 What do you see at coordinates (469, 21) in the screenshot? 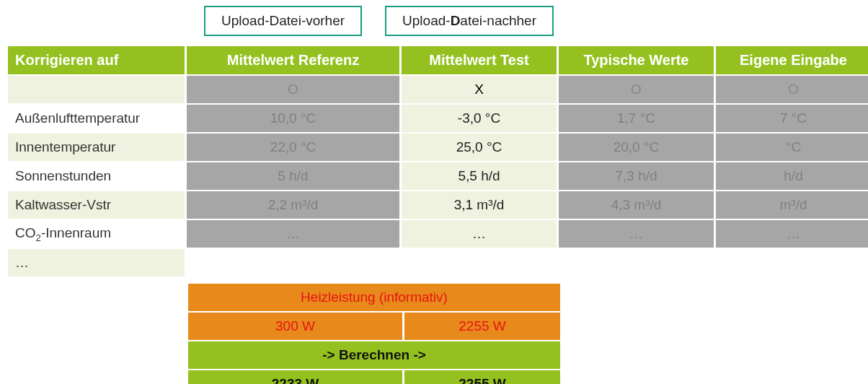
I see `upload-nachher-button: Upload-Datei-nachher` at bounding box center [469, 21].